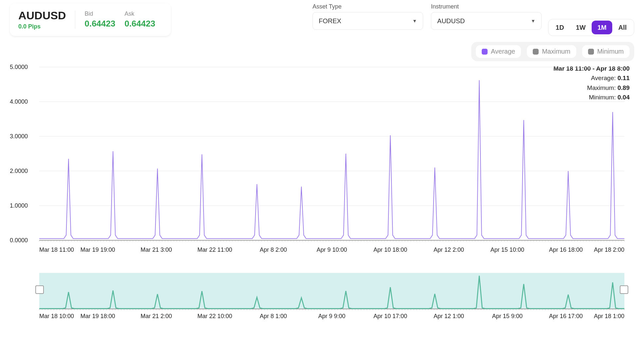 The width and height of the screenshot is (644, 357). Describe the element at coordinates (449, 250) in the screenshot. I see `x-tick: Apr 12 2:00` at that location.